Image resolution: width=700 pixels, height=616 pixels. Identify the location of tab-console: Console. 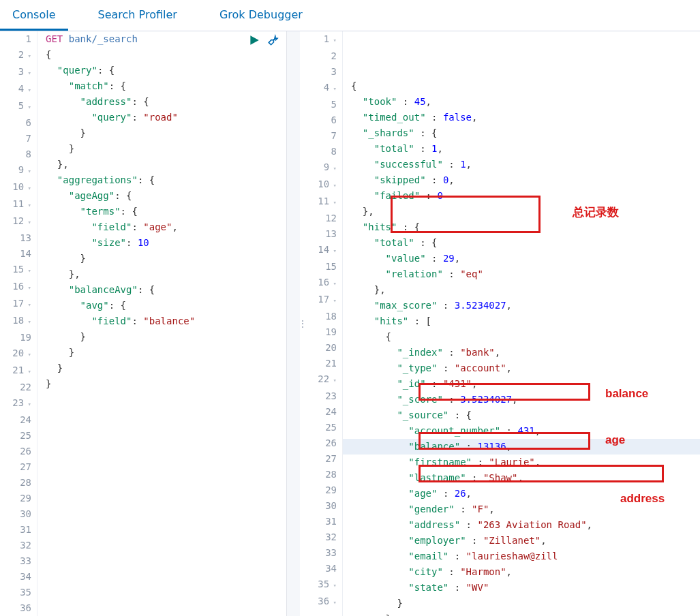
(34, 15).